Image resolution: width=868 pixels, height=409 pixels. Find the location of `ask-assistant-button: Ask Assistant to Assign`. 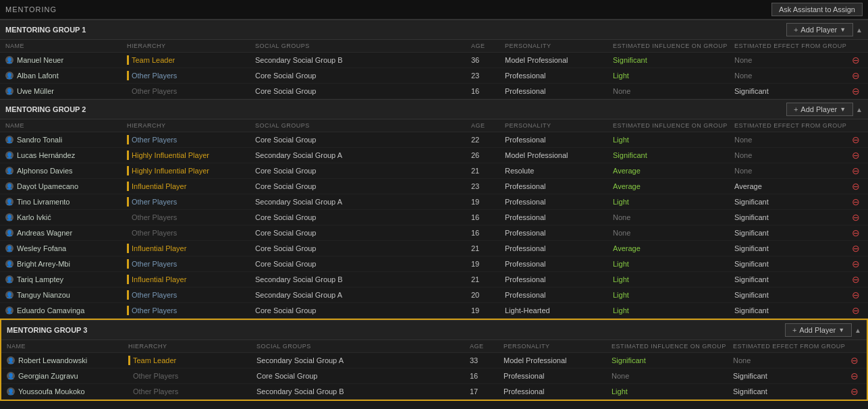

ask-assistant-button: Ask Assistant to Assign is located at coordinates (817, 9).